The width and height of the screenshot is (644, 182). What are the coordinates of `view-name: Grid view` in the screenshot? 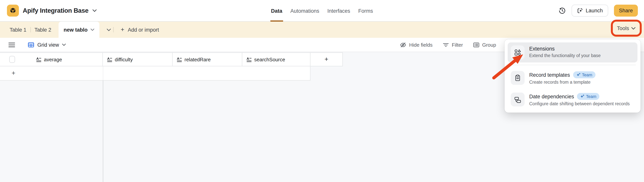 It's located at (48, 45).